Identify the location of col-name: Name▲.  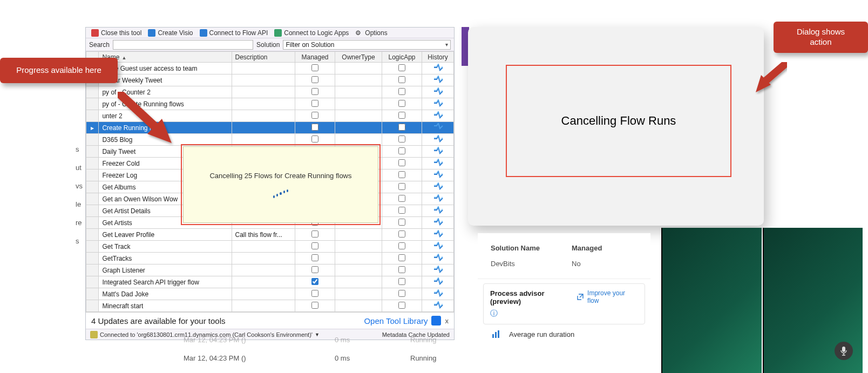
(165, 57).